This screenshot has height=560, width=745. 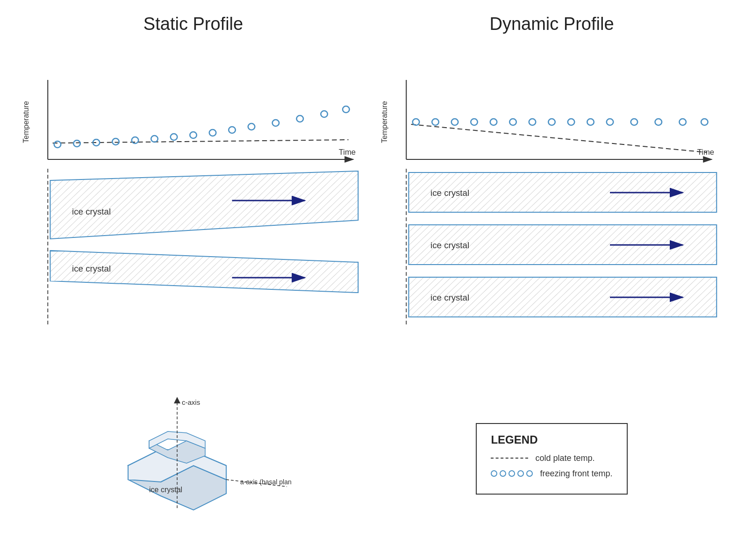 What do you see at coordinates (552, 459) in the screenshot?
I see `legend-box: LEGEND cold plate temp. freezing front t…` at bounding box center [552, 459].